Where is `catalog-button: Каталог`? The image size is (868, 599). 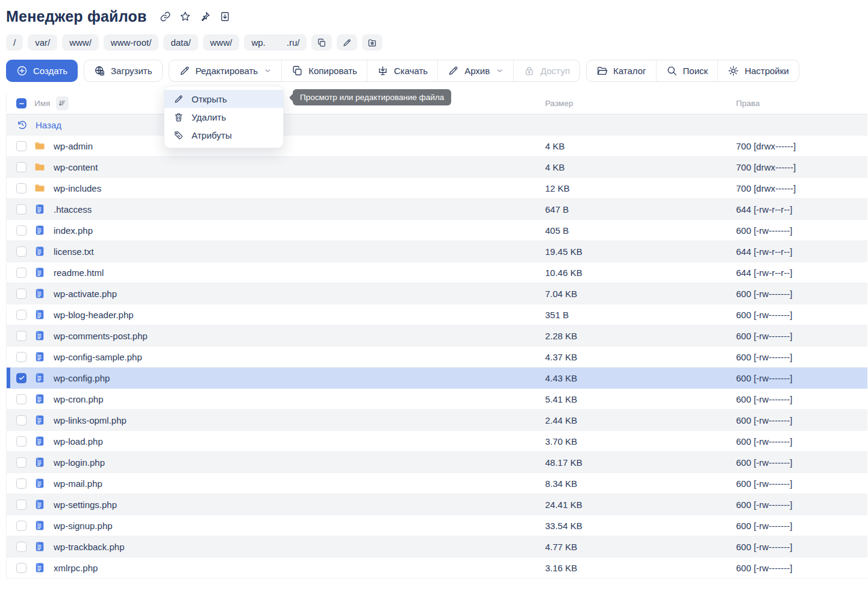 catalog-button: Каталог is located at coordinates (622, 71).